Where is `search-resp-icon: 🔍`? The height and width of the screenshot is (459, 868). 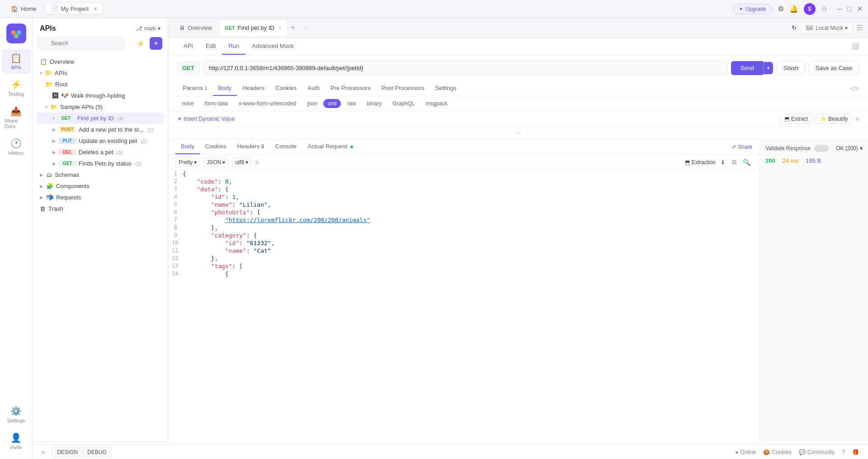
search-resp-icon: 🔍 is located at coordinates (747, 162).